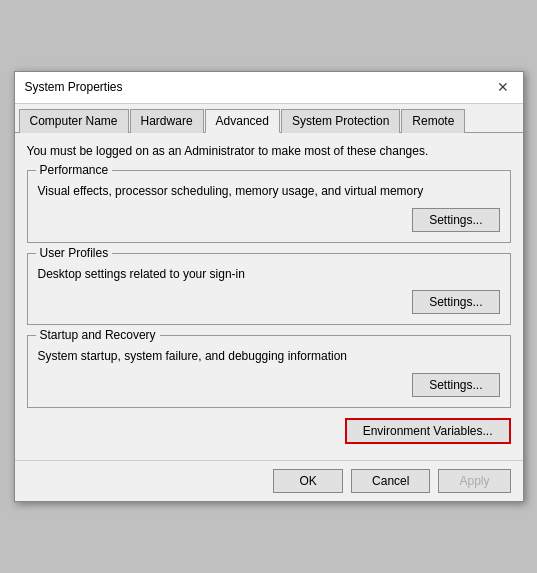 The width and height of the screenshot is (537, 573). What do you see at coordinates (456, 220) in the screenshot?
I see `performance-settings-button: Settings...` at bounding box center [456, 220].